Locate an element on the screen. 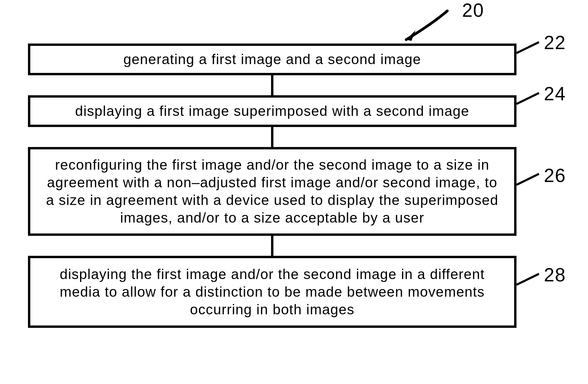 The width and height of the screenshot is (588, 384). ref-arrow-main is located at coordinates (428, 26).